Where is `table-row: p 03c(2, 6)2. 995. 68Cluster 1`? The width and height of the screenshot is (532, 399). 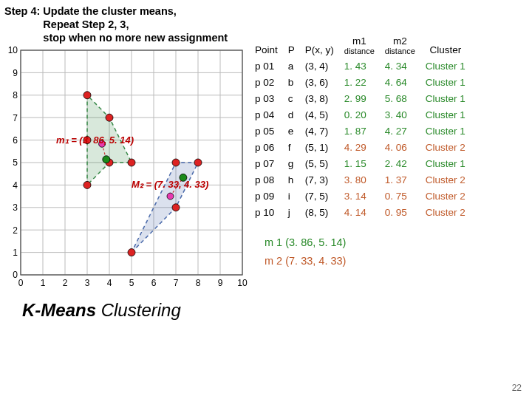 table-row: p 03c(2, 6)2. 995. 68Cluster 1 is located at coordinates (361, 98).